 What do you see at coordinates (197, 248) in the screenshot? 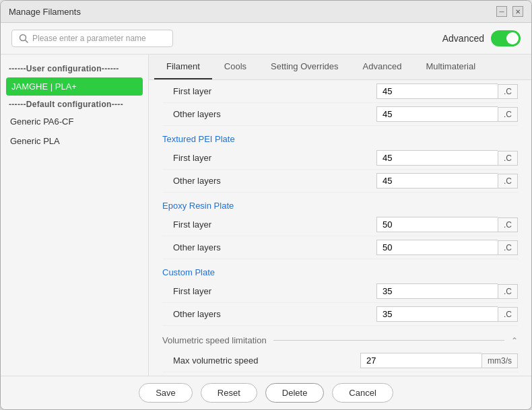
I see `epoxy-other-layers-label: Other layers` at bounding box center [197, 248].